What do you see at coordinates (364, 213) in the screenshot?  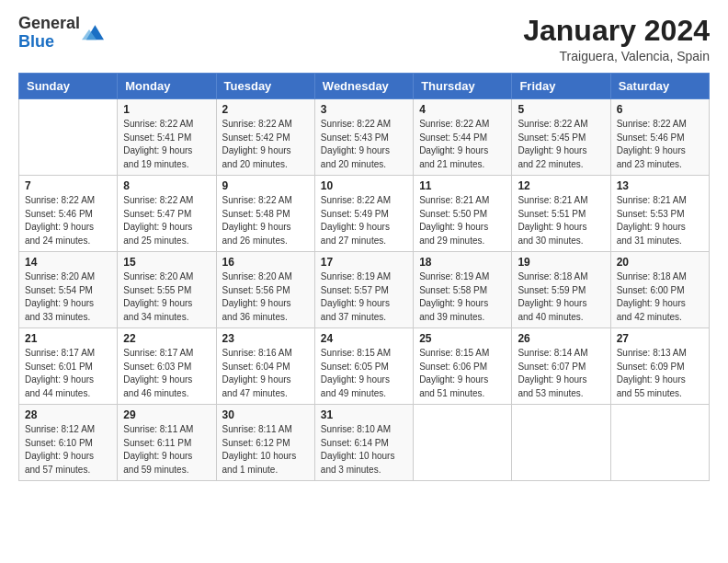 I see `calendar-cell: 10Sunrise: 8:22 AM Sunset: 5:49 PM Dayli…` at bounding box center [364, 213].